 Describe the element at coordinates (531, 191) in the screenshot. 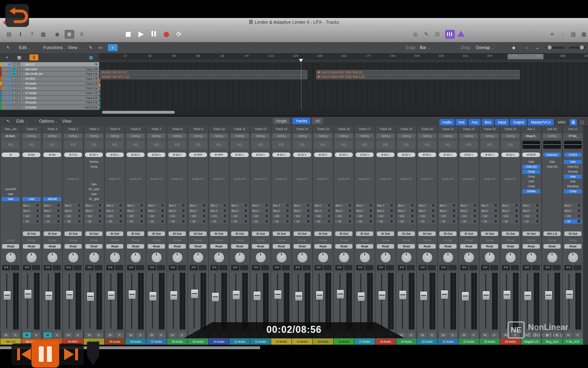

I see `plugin-slot: DeWas` at that location.